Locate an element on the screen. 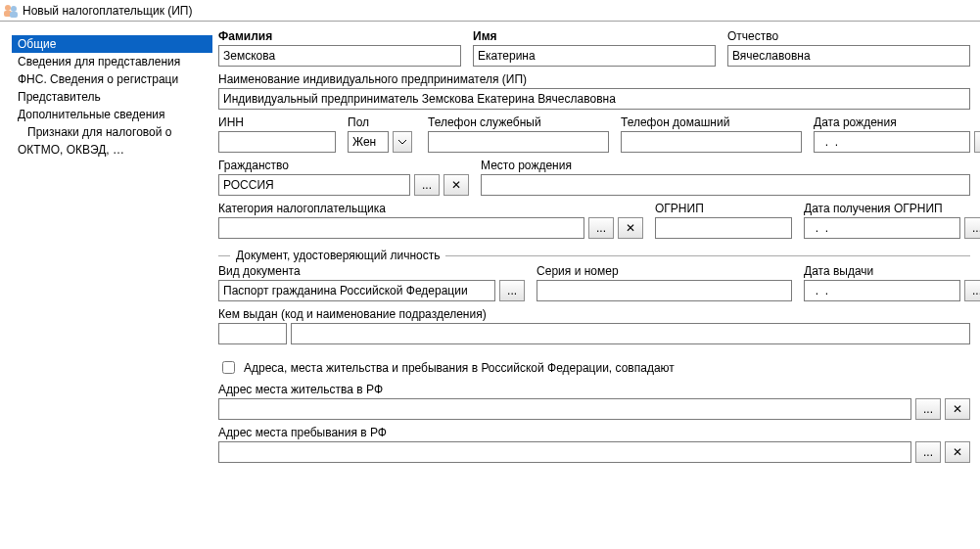  label-kem-vydan: Кем выдан (код и наименование подразделе… is located at coordinates (594, 314).